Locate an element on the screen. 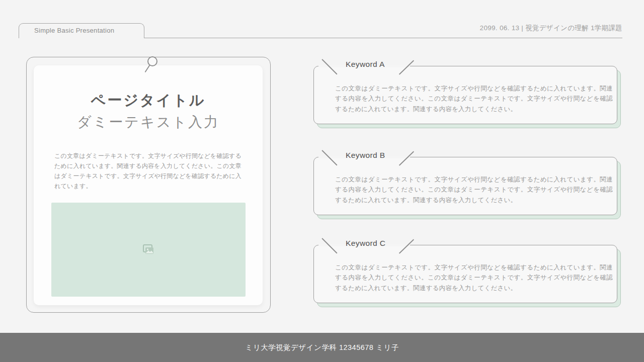 This screenshot has height=362, width=644. keyword-card-c: この文章はダミーテキストです。文字サイズや行間などを確認するために入れています。… is located at coordinates (465, 274).